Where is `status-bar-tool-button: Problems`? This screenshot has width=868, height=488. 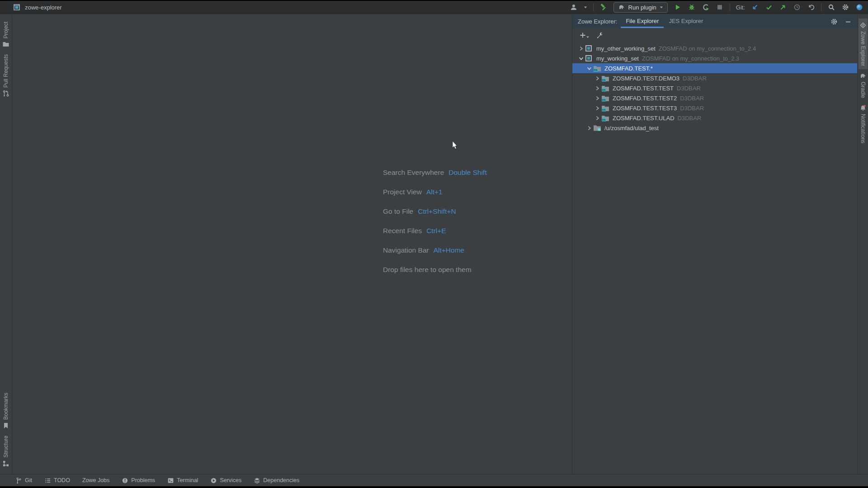
status-bar-tool-button: Problems is located at coordinates (138, 481).